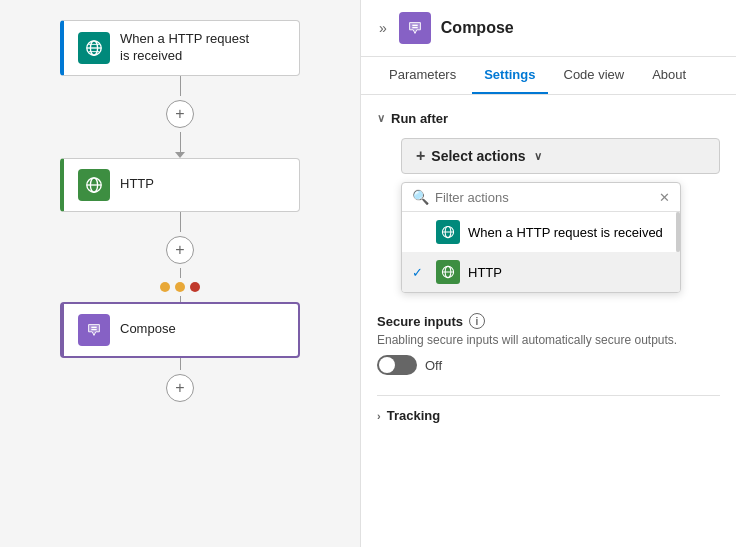 Image resolution: width=736 pixels, height=547 pixels. I want to click on http-request-node: When a HTTP requestis received, so click(180, 48).